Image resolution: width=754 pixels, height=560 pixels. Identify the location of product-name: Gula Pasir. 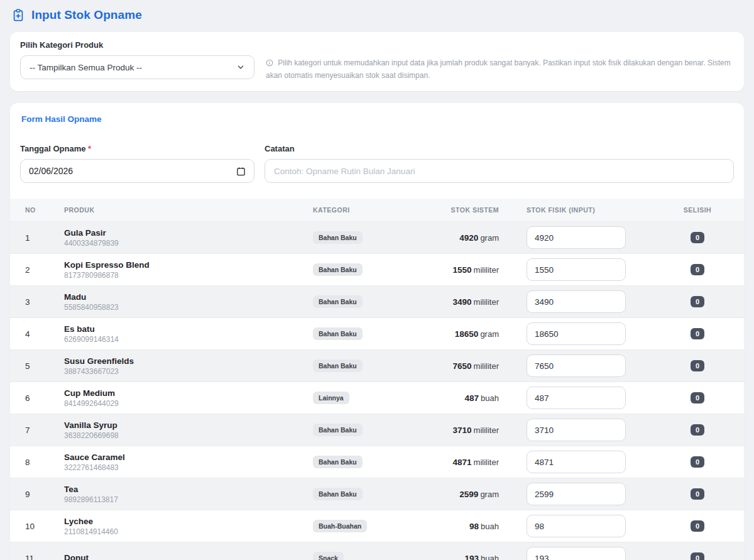
(188, 233).